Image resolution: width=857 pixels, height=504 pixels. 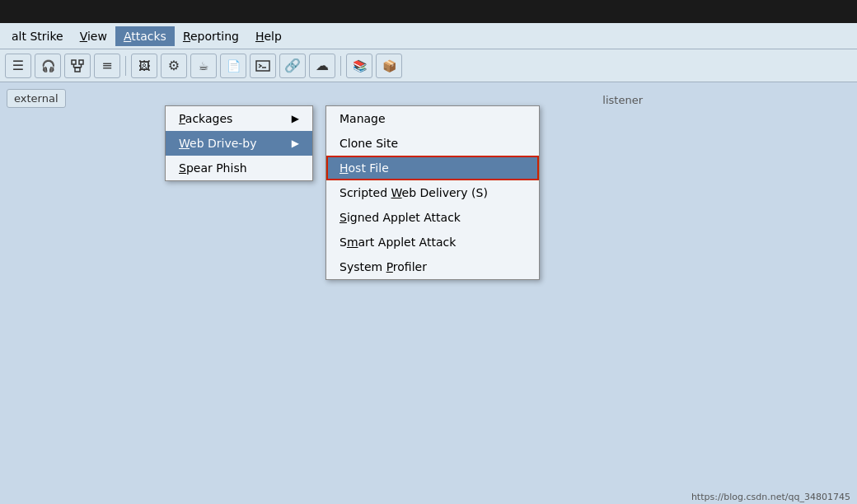 I want to click on menu-item-help: Help, so click(x=269, y=36).